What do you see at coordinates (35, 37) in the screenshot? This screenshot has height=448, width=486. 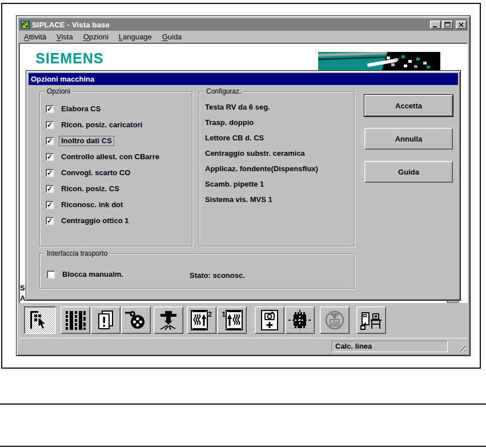 I see `menu-item-attività: Attività` at bounding box center [35, 37].